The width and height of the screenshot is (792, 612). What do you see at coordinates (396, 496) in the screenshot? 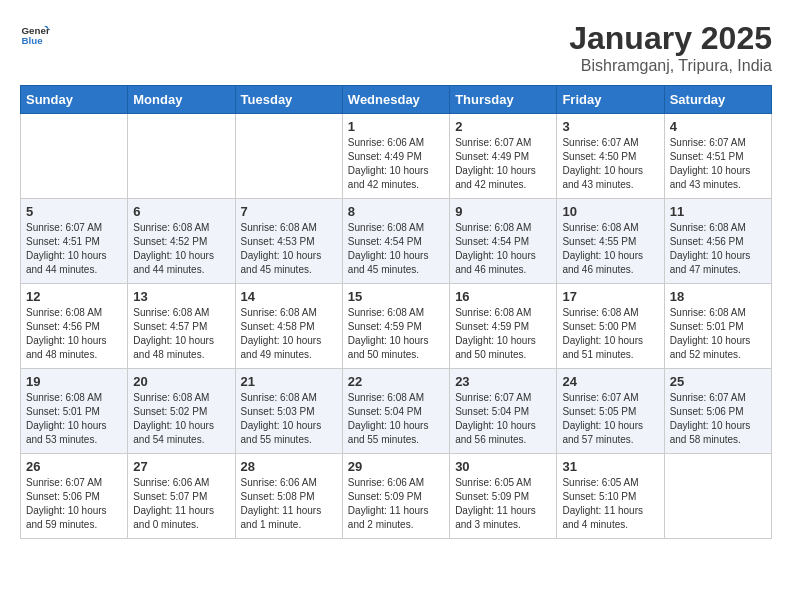
I see `week-row-5: 26Sunrise: 6:07 AM Sunset: 5:06 PM Dayli…` at bounding box center [396, 496].